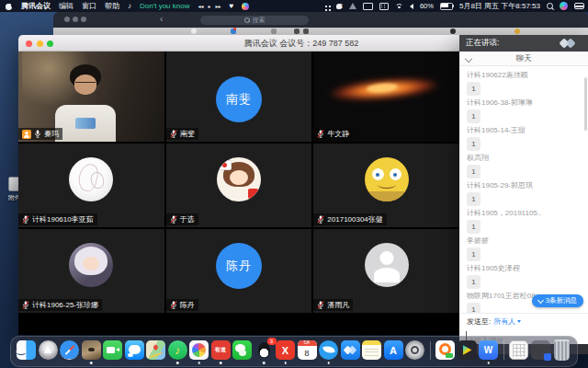 The image size is (588, 368). Describe the element at coordinates (393, 350) in the screenshot. I see `app-store-icon: A` at that location.